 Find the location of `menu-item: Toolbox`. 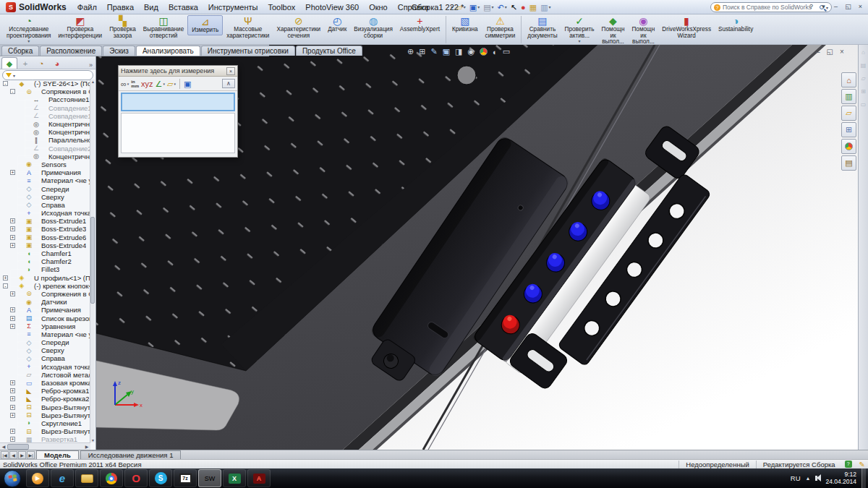

menu-item: Toolbox is located at coordinates (281, 7).